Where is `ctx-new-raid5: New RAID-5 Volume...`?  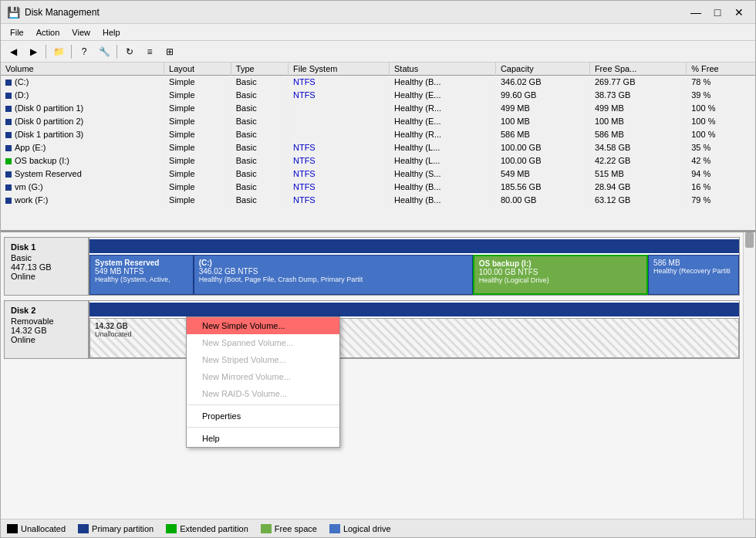
ctx-new-raid5: New RAID-5 Volume... is located at coordinates (263, 394).